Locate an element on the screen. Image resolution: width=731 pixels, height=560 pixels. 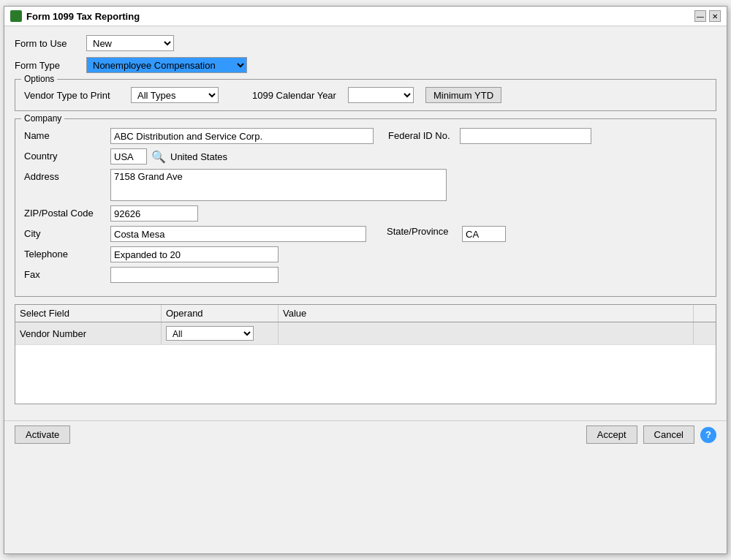
country-code-input is located at coordinates (129, 156).